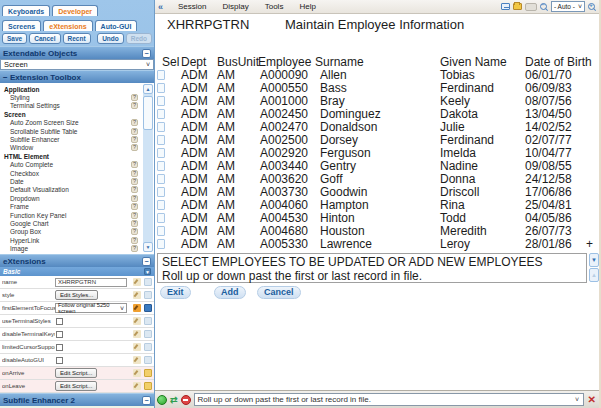 This screenshot has height=408, width=601. Describe the element at coordinates (148, 113) in the screenshot. I see `scrollbar-thumb` at that location.